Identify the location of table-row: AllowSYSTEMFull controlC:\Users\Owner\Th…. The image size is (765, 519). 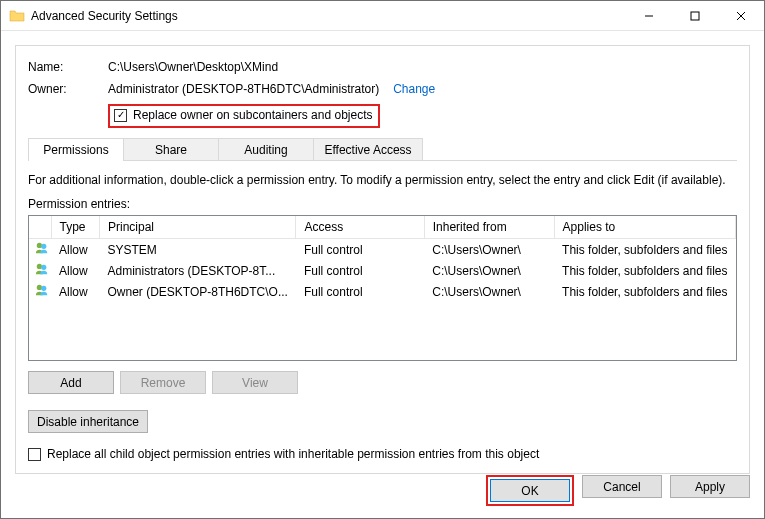
(382, 250).